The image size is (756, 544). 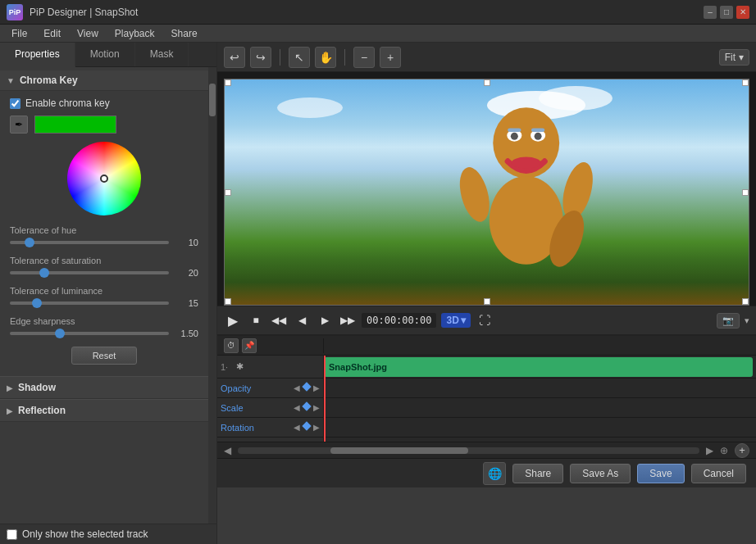 What do you see at coordinates (227, 367) in the screenshot?
I see `track-1-number: 1·` at bounding box center [227, 367].